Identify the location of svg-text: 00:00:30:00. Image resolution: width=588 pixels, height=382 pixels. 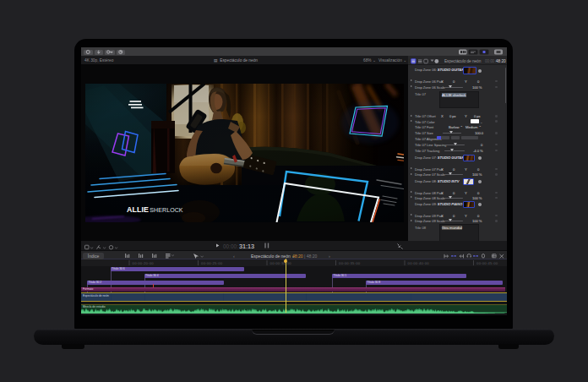
(281, 264).